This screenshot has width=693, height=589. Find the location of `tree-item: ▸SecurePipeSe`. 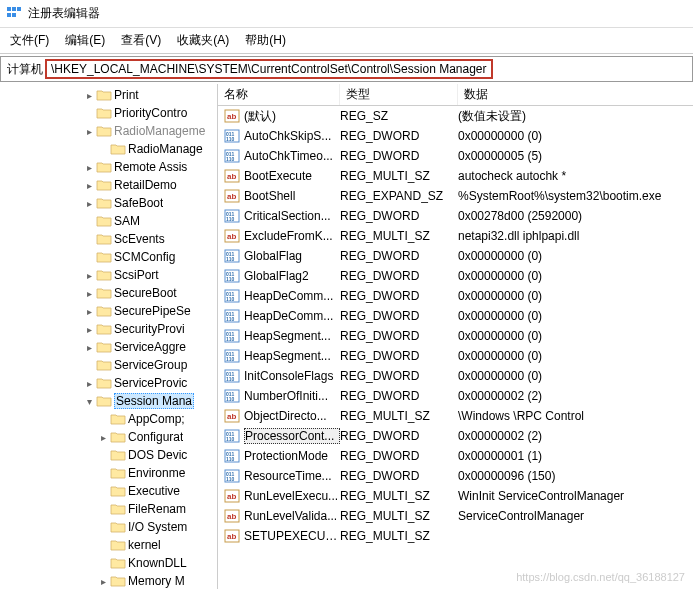

tree-item: ▸SecurePipeSe is located at coordinates (110, 311).